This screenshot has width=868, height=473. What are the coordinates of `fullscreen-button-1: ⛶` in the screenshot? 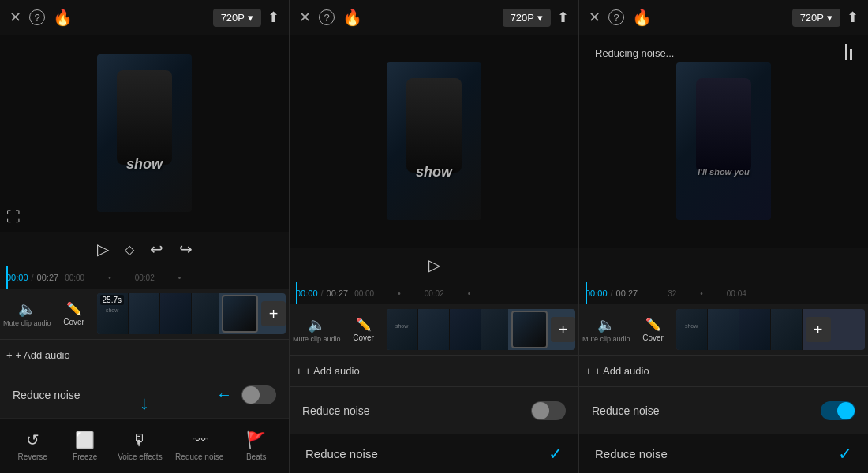 It's located at (13, 218).